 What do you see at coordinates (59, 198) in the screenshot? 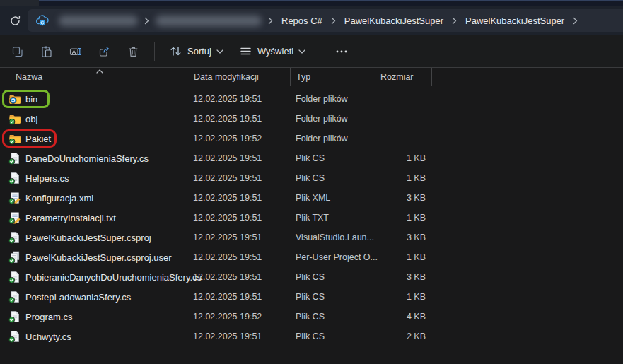
I see `file-name: Konfiguracja.xml` at bounding box center [59, 198].